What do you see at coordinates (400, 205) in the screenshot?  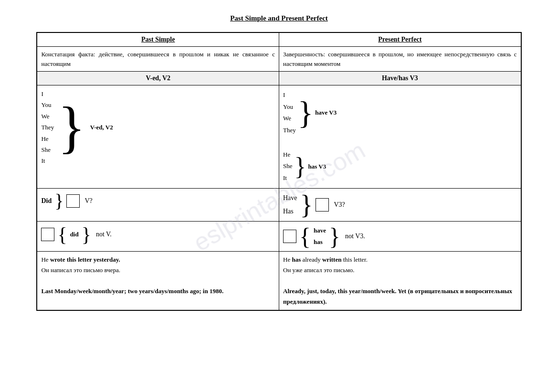 I see `present-question-layout: Have Has } V3?` at bounding box center [400, 205].